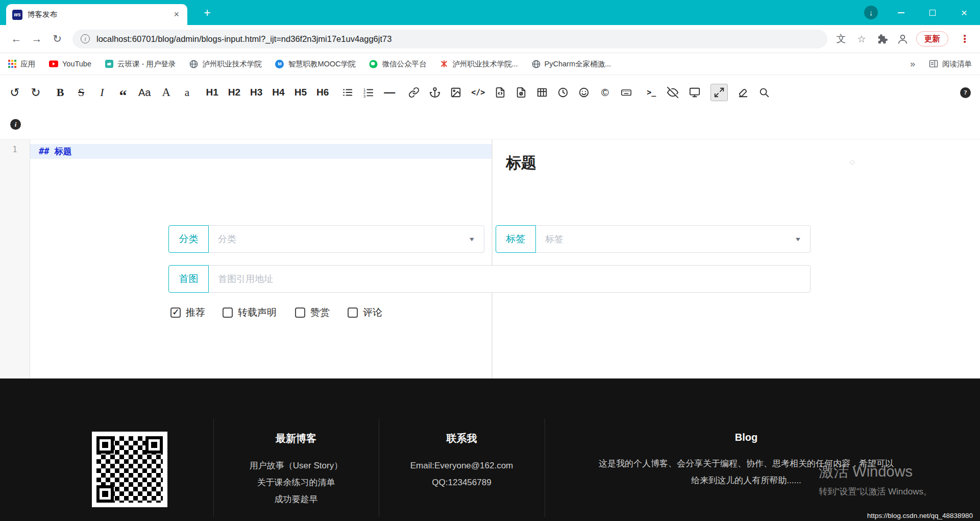  What do you see at coordinates (913, 64) in the screenshot?
I see `bookmarks-overflow-chevron: »` at bounding box center [913, 64].